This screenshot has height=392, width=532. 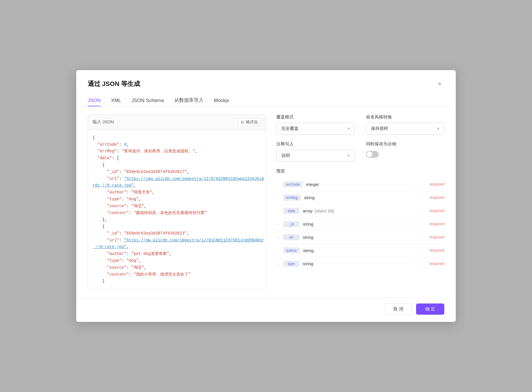 What do you see at coordinates (363, 224) in the screenshot?
I see `preview-type-_id: string` at bounding box center [363, 224].